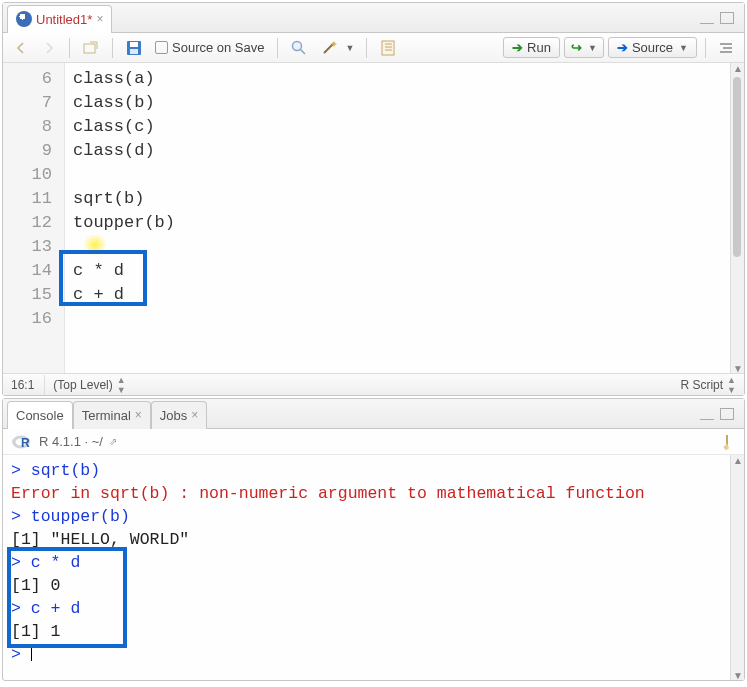  Describe the element at coordinates (26, 443) in the screenshot. I see `svg-text: R` at that location.